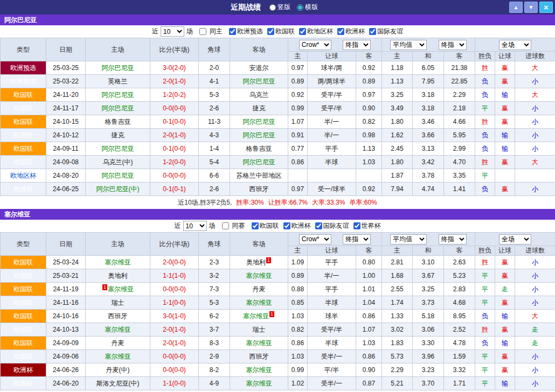 The image size is (555, 392). Describe the element at coordinates (214, 244) in the screenshot. I see `col-header-corner: 角球` at that location.